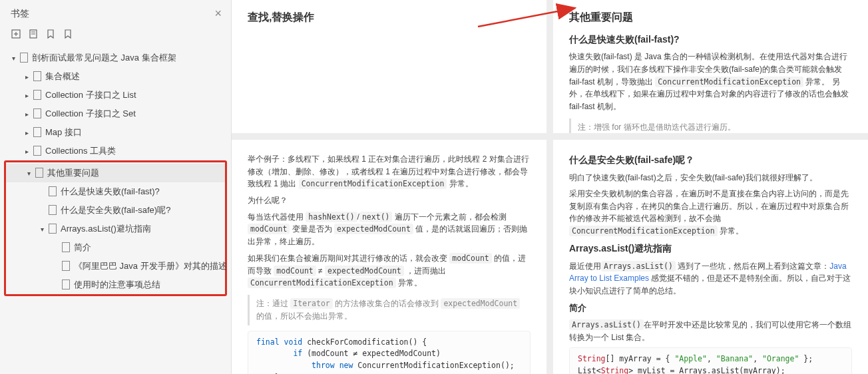  Describe the element at coordinates (711, 178) in the screenshot. I see `paragraph: 明白了快速失败(fail-fast)之后，安全失败(fail-safe)我们就很…` at that location.